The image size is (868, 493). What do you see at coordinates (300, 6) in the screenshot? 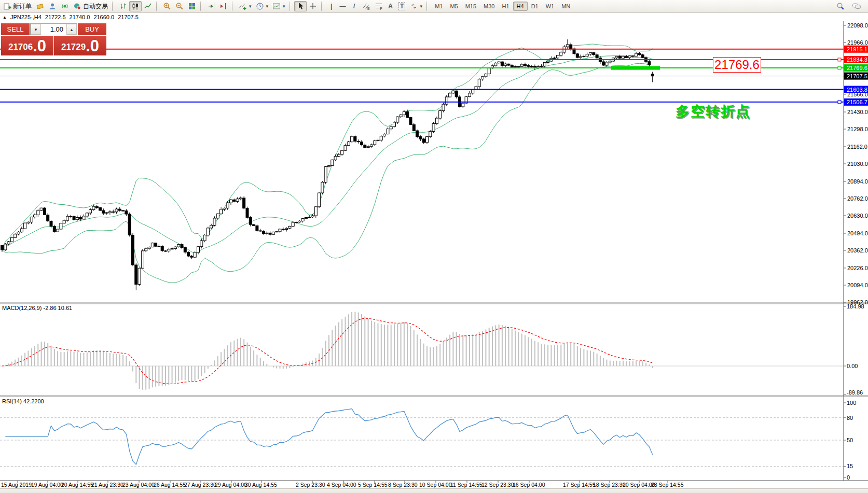
I see `cursor-button` at bounding box center [300, 6].